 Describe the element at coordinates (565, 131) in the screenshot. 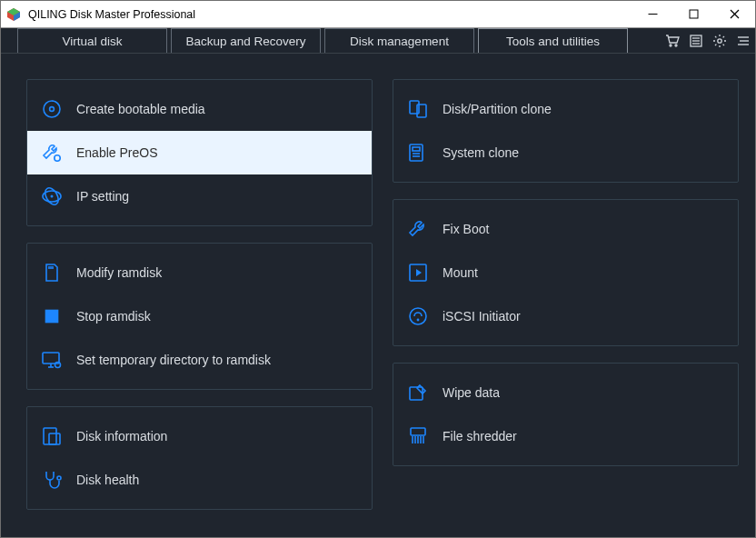

I see `group-clone: Disk/Partition clone System clone` at that location.